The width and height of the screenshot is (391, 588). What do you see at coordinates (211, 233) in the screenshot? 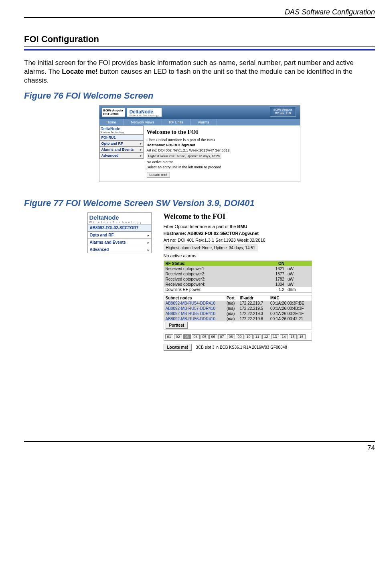
I see `hostname-value: Hostname: AB8092-FOI-02-SECTOR7.bgw.net` at bounding box center [211, 233].